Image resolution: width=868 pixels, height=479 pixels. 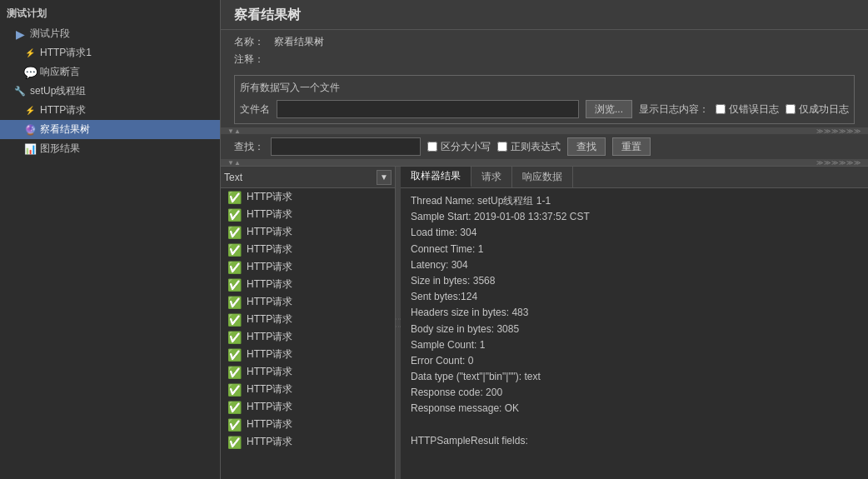 What do you see at coordinates (635, 233) in the screenshot?
I see `detail-line: Load time: 304` at bounding box center [635, 233].